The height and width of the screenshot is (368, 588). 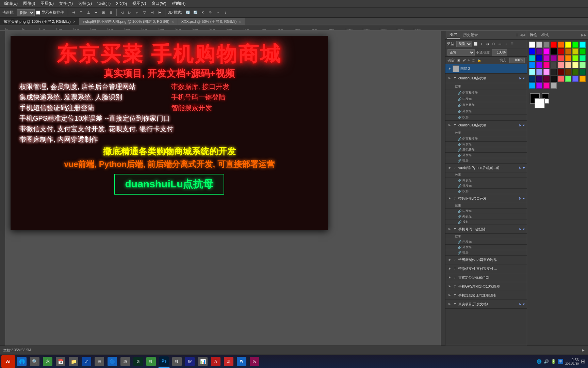 What do you see at coordinates (554, 72) in the screenshot?
I see `swatch-t8` at bounding box center [554, 72].